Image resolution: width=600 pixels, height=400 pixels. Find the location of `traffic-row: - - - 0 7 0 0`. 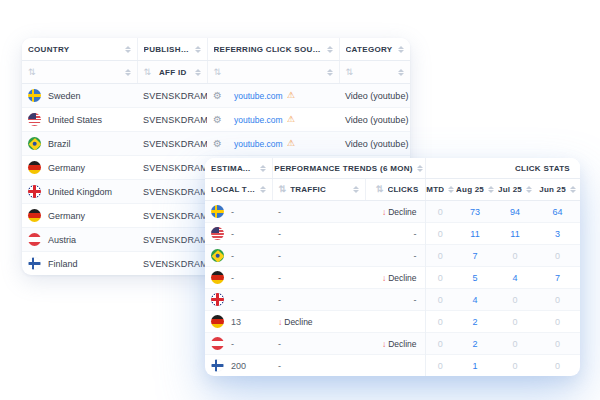

traffic-row: - - - 0 7 0 0 is located at coordinates (392, 256).